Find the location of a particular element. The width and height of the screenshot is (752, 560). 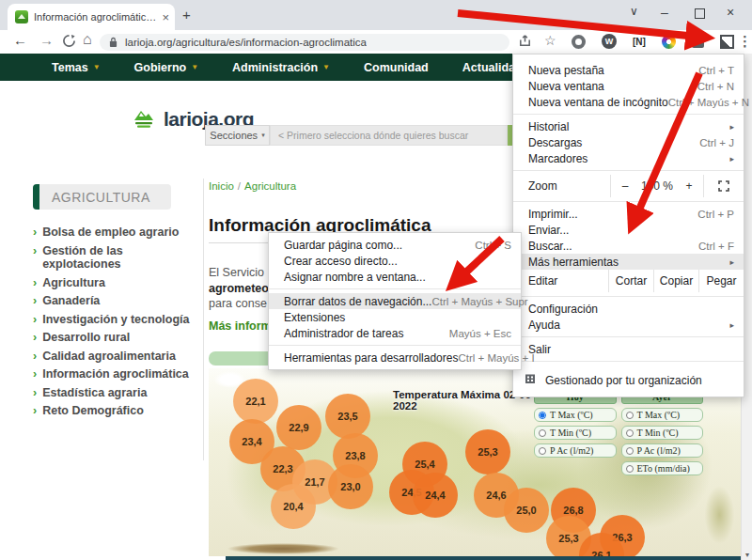

reload-icon is located at coordinates (70, 41).